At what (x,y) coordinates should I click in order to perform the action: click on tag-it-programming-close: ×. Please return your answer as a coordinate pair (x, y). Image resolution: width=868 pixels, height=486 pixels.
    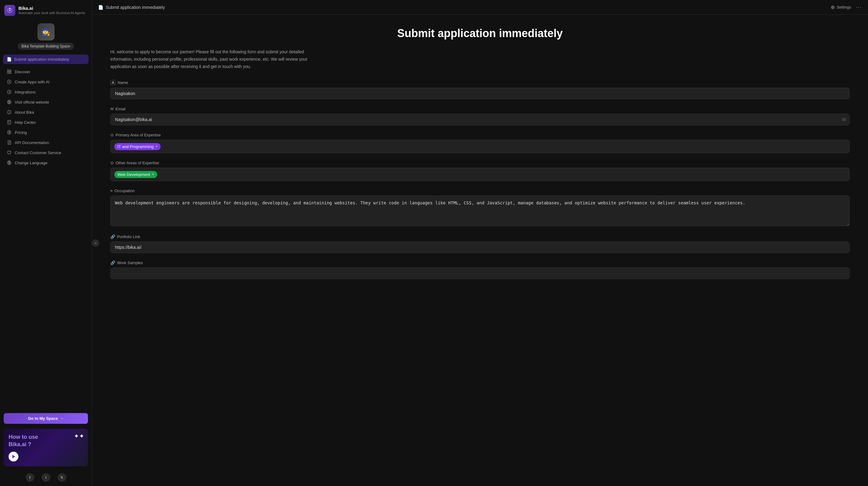
    Looking at the image, I should click on (156, 147).